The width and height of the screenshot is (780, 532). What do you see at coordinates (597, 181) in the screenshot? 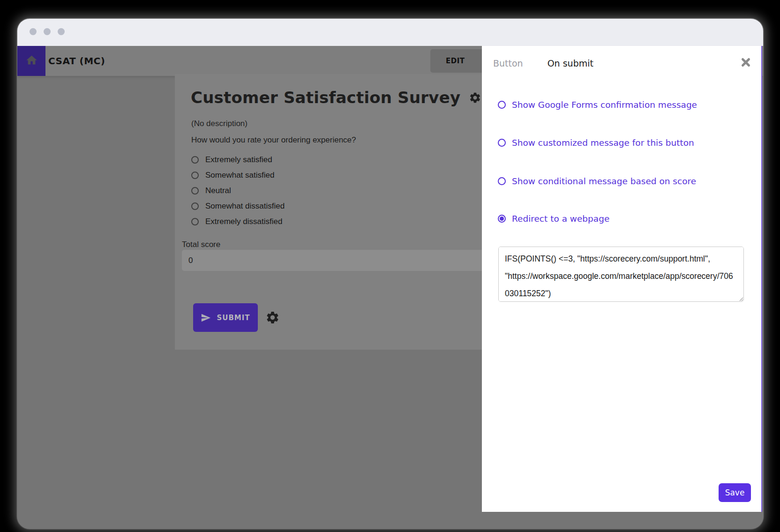
I see `option-conditional-message: Show conditional message based on score` at bounding box center [597, 181].